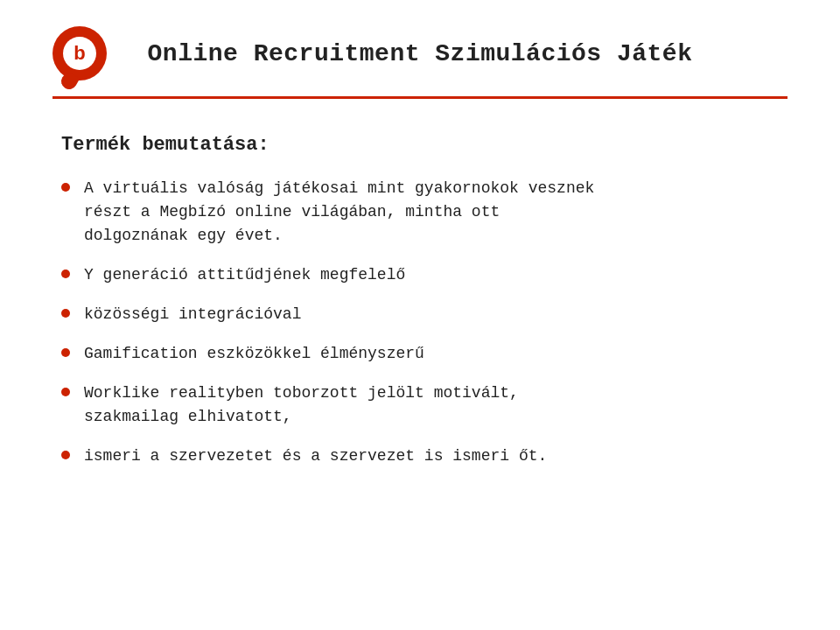  I want to click on list-item-3: közösségi integrációval, so click(424, 315).